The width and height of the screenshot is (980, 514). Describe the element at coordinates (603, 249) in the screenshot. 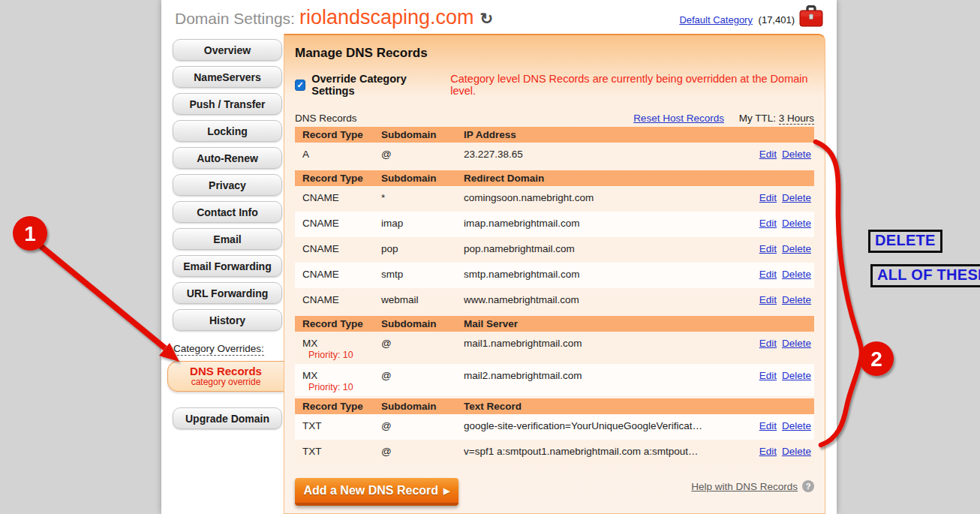

I see `record-value-cell: pop.namebrightmail.com` at that location.